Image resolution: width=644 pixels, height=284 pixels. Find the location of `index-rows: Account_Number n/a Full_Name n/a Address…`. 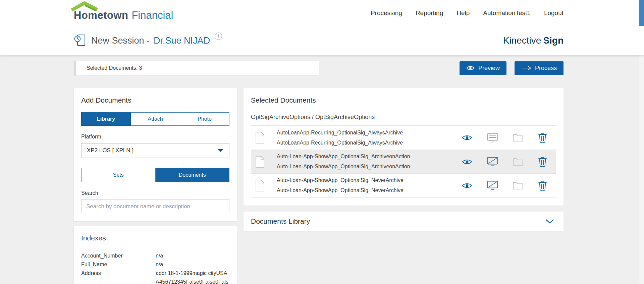

index-rows: Account_Number n/a Full_Name n/a Address… is located at coordinates (155, 268).